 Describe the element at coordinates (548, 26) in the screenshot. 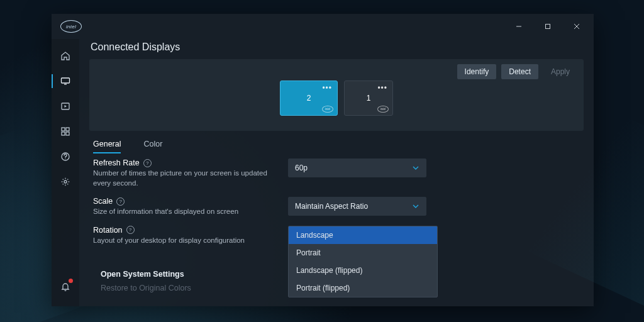

I see `maximize-button` at that location.